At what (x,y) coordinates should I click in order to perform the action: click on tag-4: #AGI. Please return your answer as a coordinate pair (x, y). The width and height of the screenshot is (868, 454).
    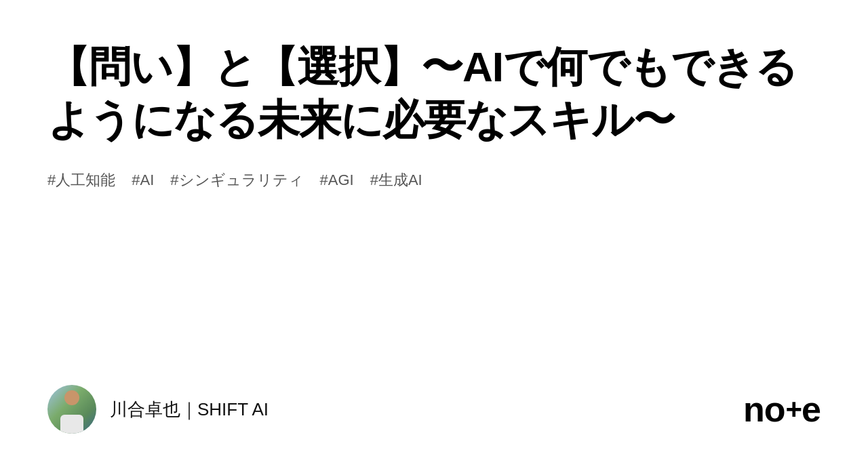
    Looking at the image, I should click on (337, 180).